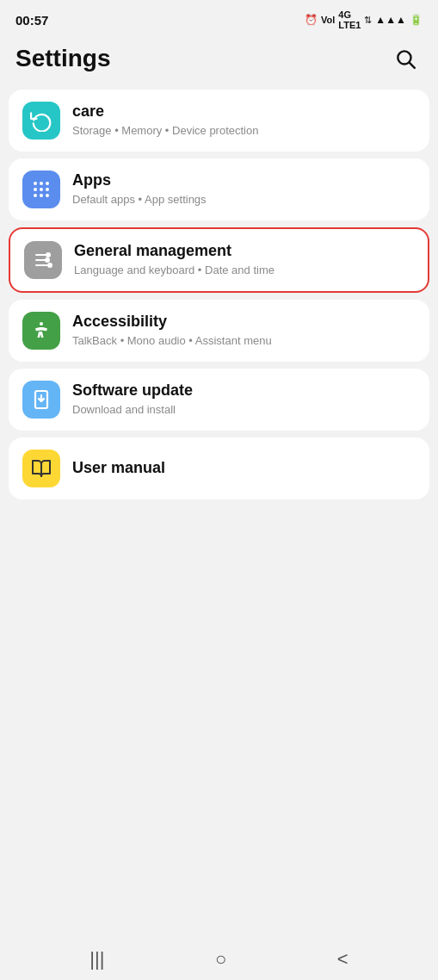 This screenshot has height=980, width=438. What do you see at coordinates (244, 341) in the screenshot?
I see `accessibility-subtitle: TalkBack • Mono audio • Assistant menu` at bounding box center [244, 341].